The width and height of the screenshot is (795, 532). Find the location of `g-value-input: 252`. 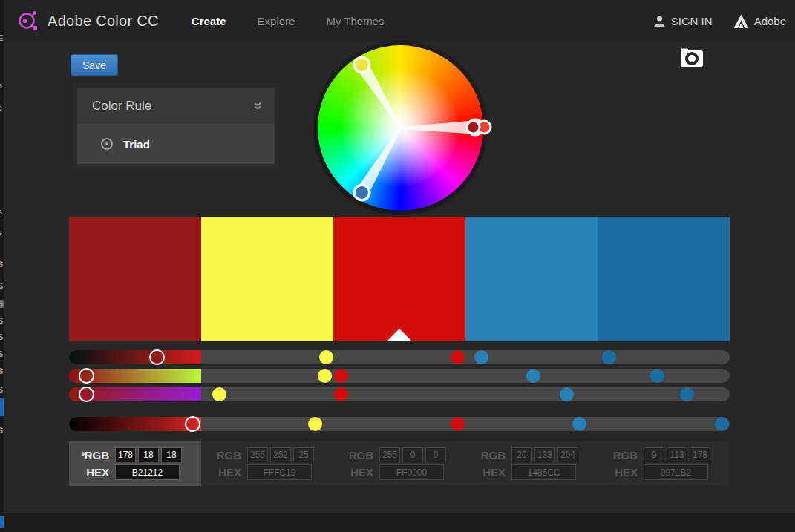

g-value-input: 252 is located at coordinates (281, 455).